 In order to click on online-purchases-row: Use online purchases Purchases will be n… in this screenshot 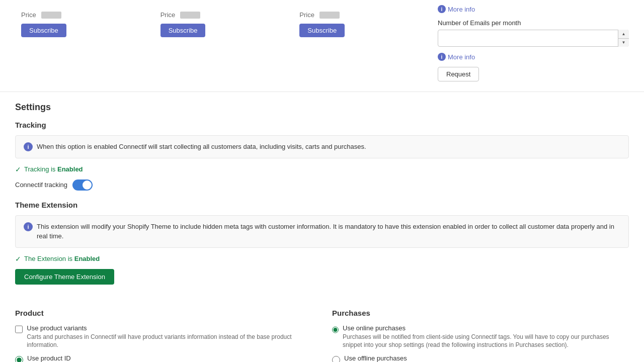, I will do `click(480, 337)`.